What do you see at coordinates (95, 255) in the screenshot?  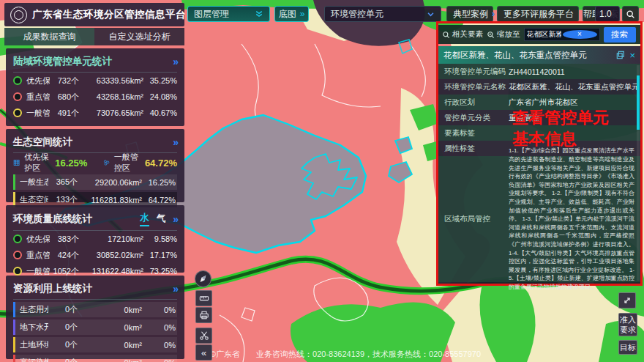 I see `table-row: 重点管控区 424个30852.02km²17.17%` at bounding box center [95, 255].